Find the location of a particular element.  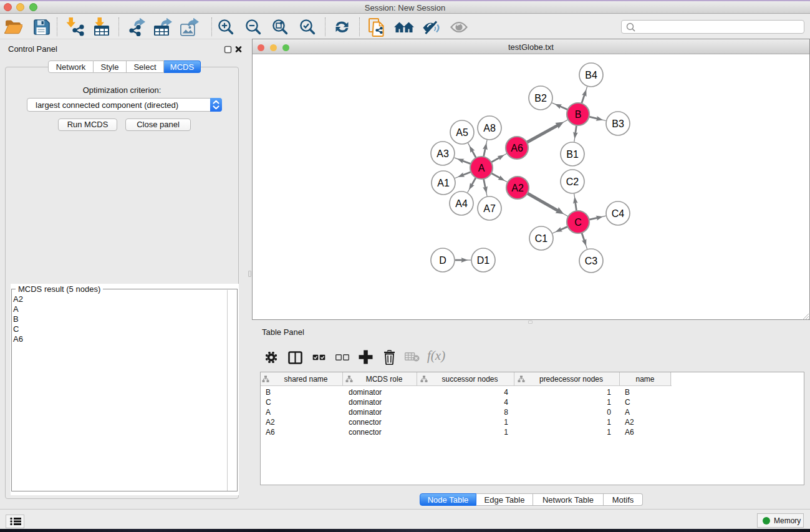

svg-text: B4 is located at coordinates (591, 75).